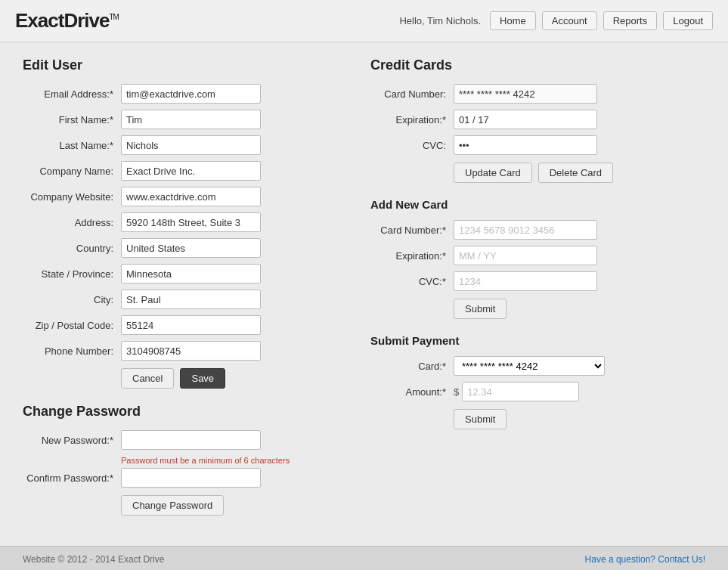 This screenshot has height=570, width=728. Describe the element at coordinates (525, 256) in the screenshot. I see `new-card-expiration-input` at that location.